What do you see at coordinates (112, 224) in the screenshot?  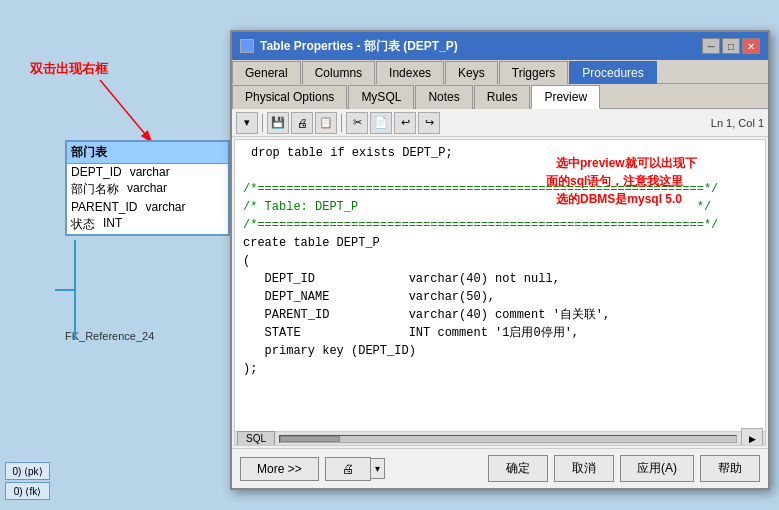 I see `row-col2: INT` at bounding box center [112, 224].